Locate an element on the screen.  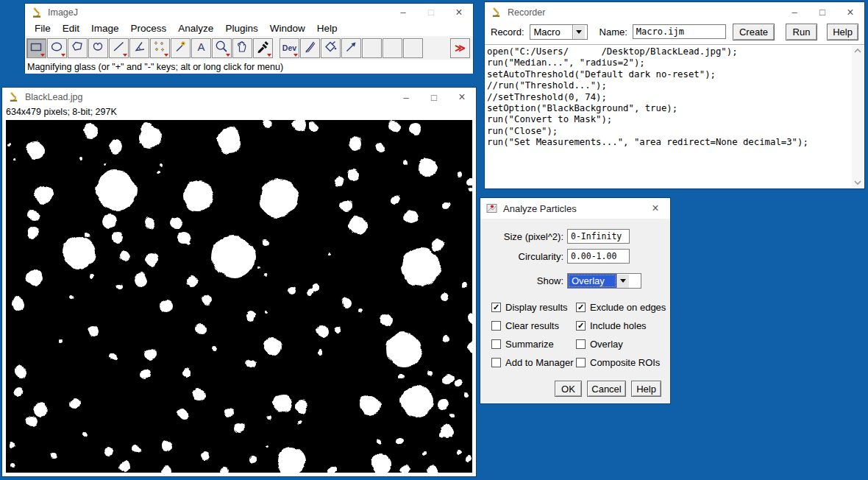
imagej-window: ImageJ – □ × FileEditImageProcessAnalyze… is located at coordinates (249, 38).